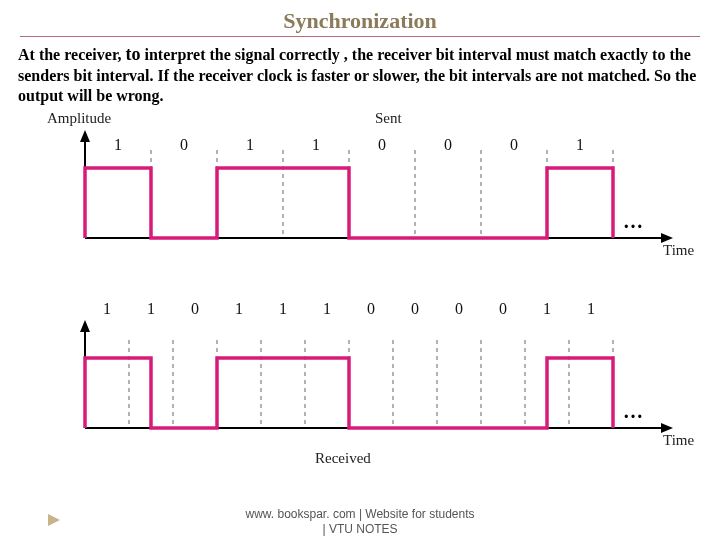  What do you see at coordinates (678, 440) in the screenshot?
I see `recv-time-label: Time` at bounding box center [678, 440].